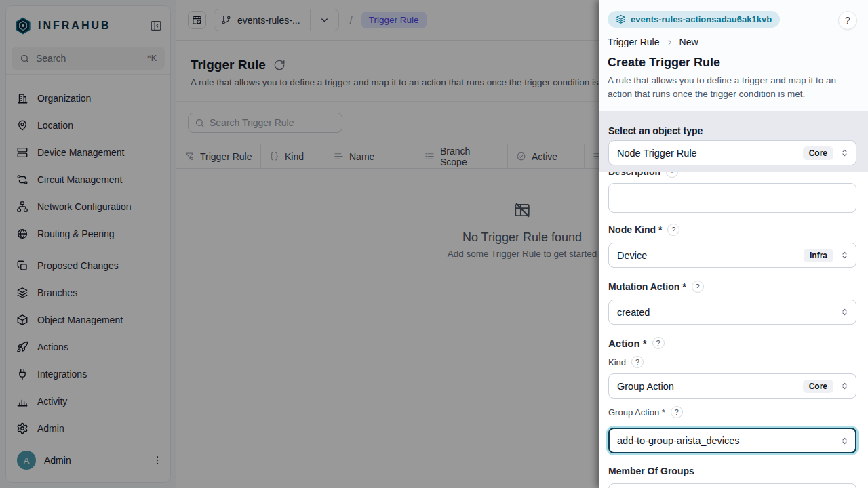  Describe the element at coordinates (732, 255) in the screenshot. I see `node-kind-select: Device Infra` at that location.